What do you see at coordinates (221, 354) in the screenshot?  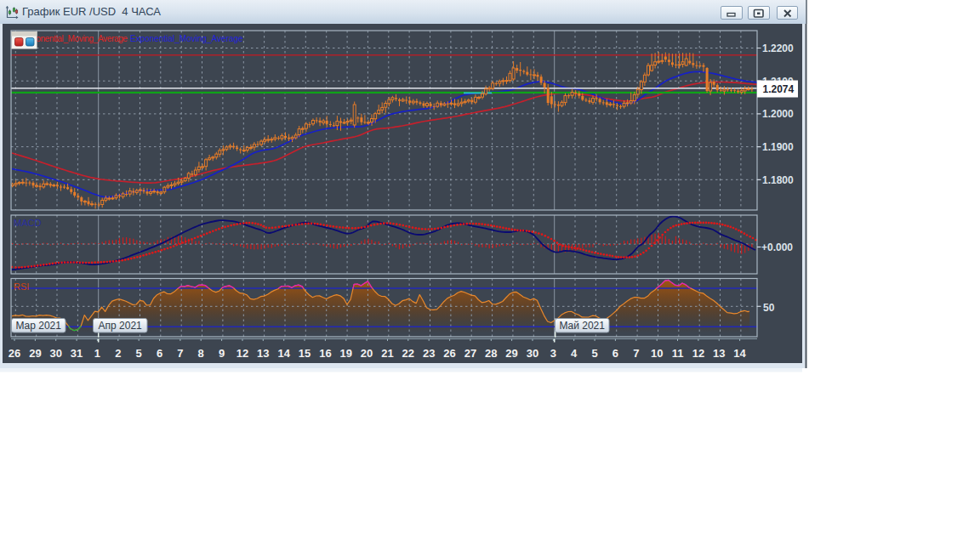 I see `svg-text: 9` at bounding box center [221, 354].